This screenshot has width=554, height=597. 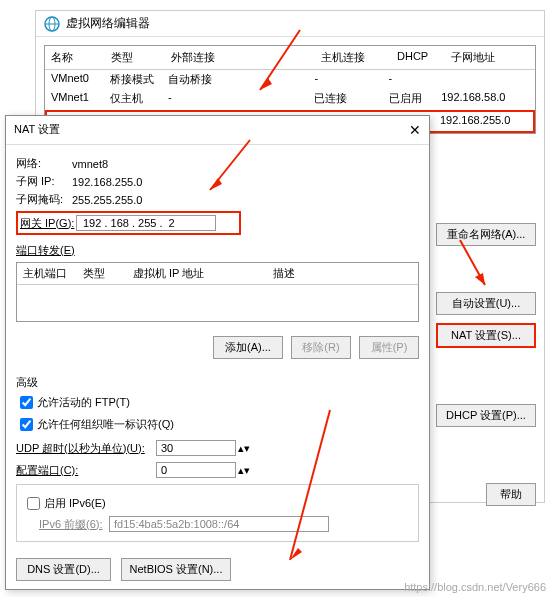 I want to click on advanced-label: 高级, so click(x=218, y=382).